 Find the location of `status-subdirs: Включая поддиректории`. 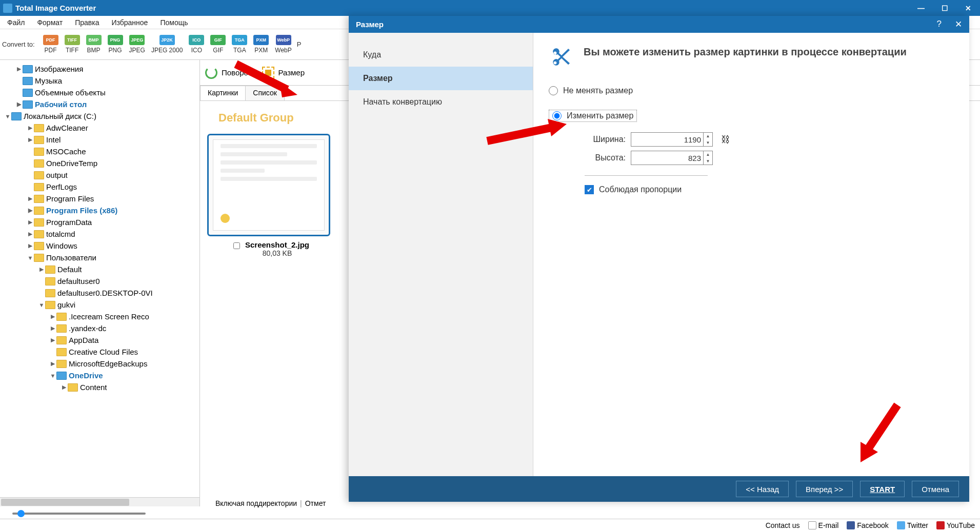

status-subdirs: Включая поддиректории is located at coordinates (256, 503).